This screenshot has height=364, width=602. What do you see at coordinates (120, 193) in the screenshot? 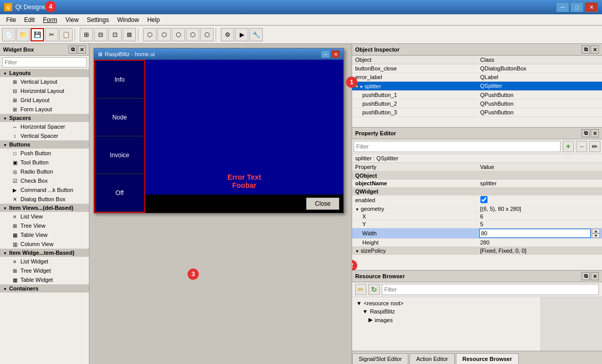
I see `nav-off-btn: Off` at bounding box center [120, 193].